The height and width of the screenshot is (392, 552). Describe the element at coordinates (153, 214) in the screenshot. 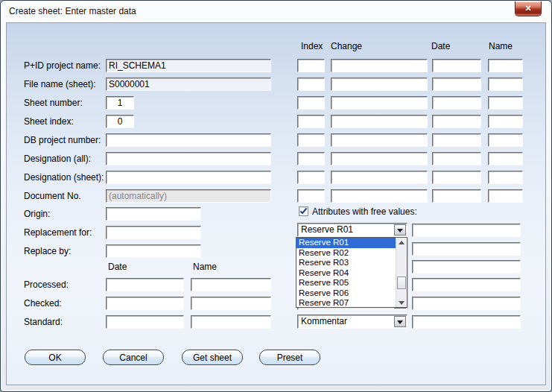

I see `origin-field` at that location.